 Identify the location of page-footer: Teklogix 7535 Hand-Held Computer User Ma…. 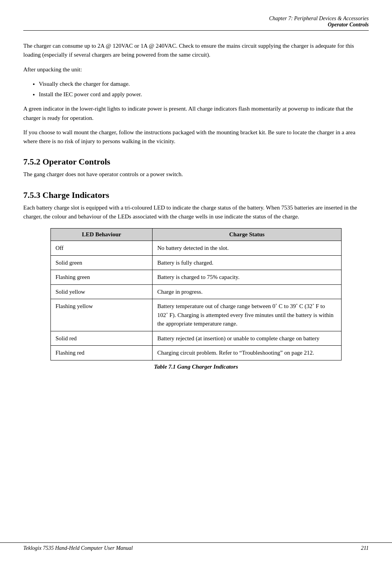
(196, 547).